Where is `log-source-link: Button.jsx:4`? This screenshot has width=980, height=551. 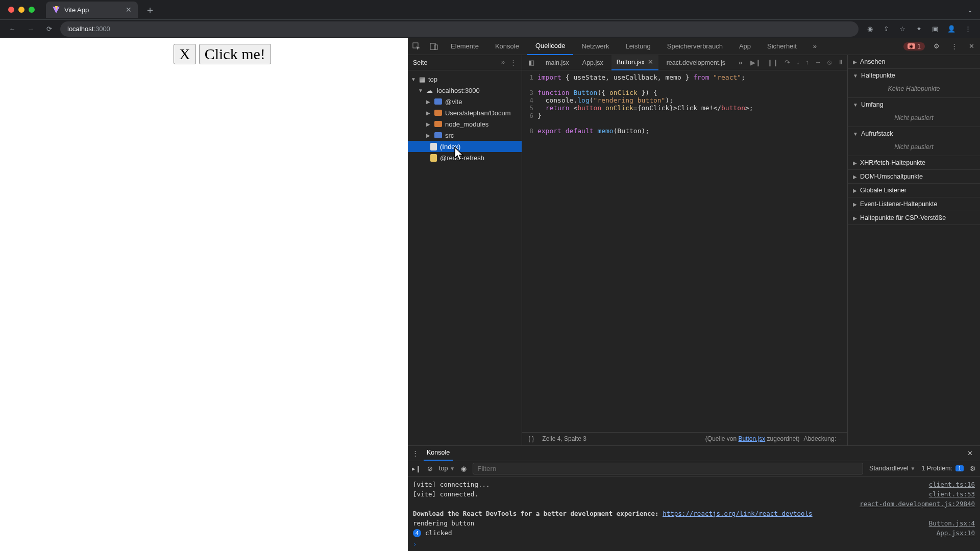
log-source-link: Button.jsx:4 is located at coordinates (952, 523).